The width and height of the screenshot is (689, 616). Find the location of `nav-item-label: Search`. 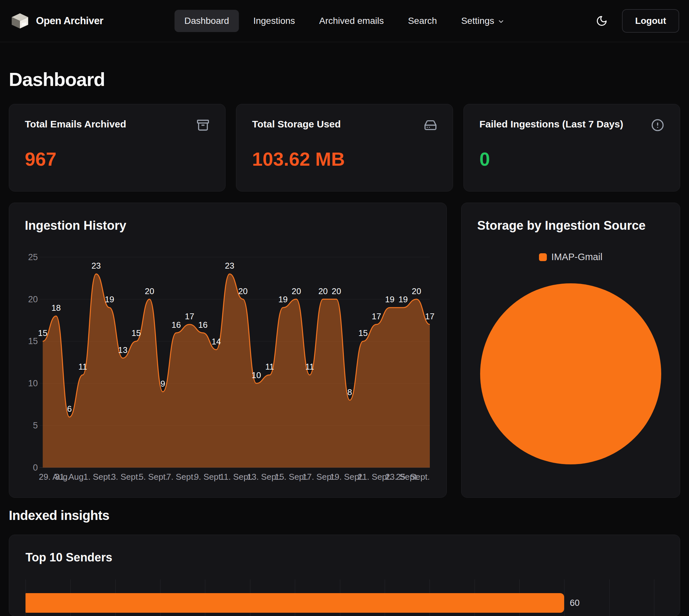

nav-item-label: Search is located at coordinates (423, 21).